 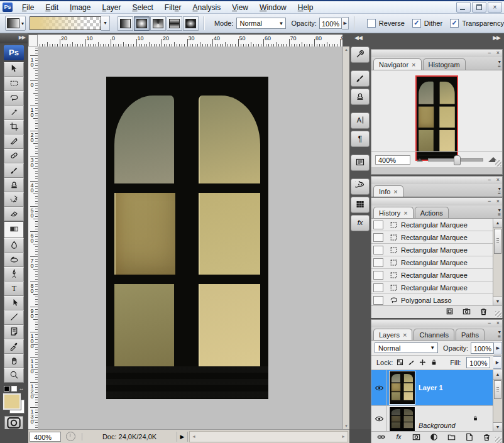 I want to click on color-panel-button, so click(x=360, y=187).